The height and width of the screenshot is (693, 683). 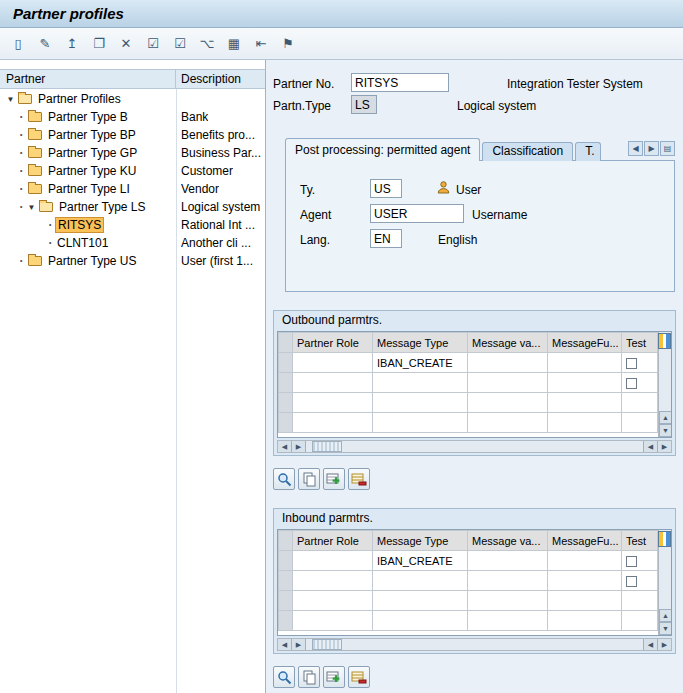 I want to click on tree-item-partner-type-us: · Partner Type US User (first 1..., so click(x=132, y=261).